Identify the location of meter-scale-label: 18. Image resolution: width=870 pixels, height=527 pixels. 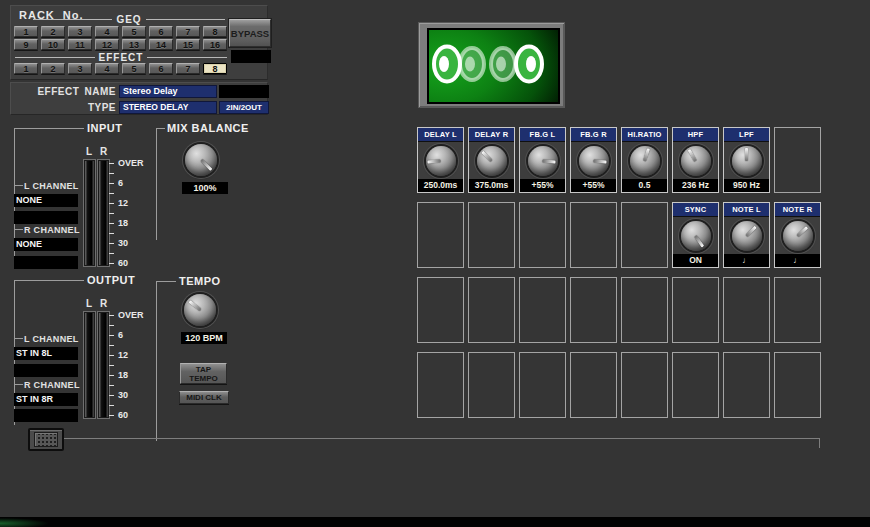
(123, 223).